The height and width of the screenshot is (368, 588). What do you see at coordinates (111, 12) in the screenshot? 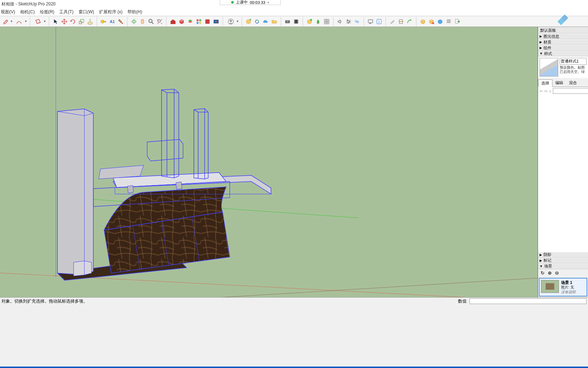
I see `menu-extensions: 扩展程序 (x)` at bounding box center [111, 12].